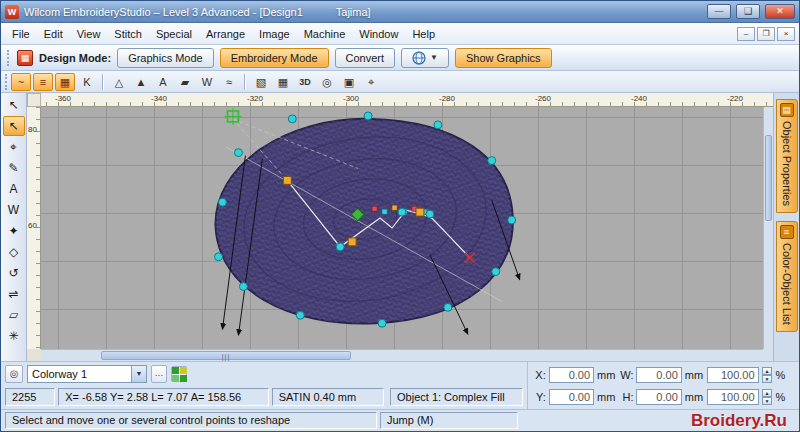  What do you see at coordinates (14, 231) in the screenshot?
I see `fill-tool: ✦` at bounding box center [14, 231].